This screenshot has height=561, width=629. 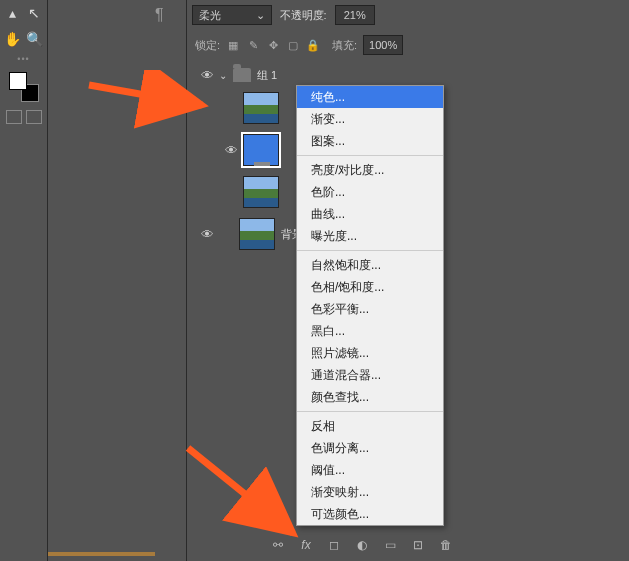 What do you see at coordinates (412, 45) in the screenshot?
I see `lock-bar: 锁定: ▦ ✎ ✥ ▢ 🔒 填充: 100%` at bounding box center [412, 45].